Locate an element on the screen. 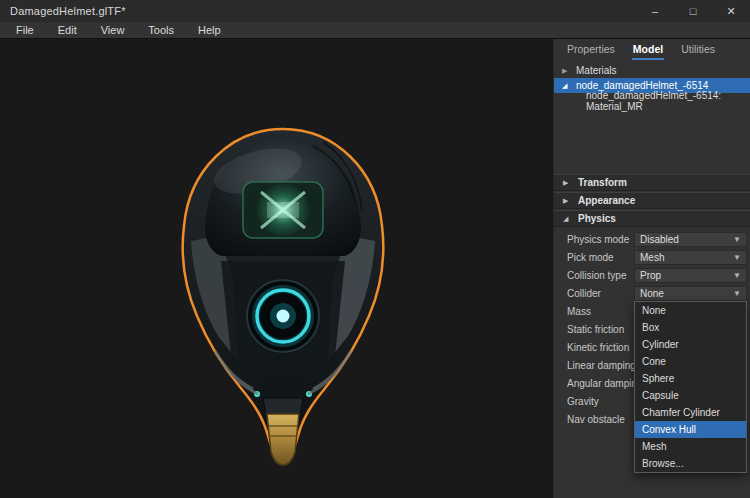 The height and width of the screenshot is (498, 750). option-none: None is located at coordinates (690, 310).